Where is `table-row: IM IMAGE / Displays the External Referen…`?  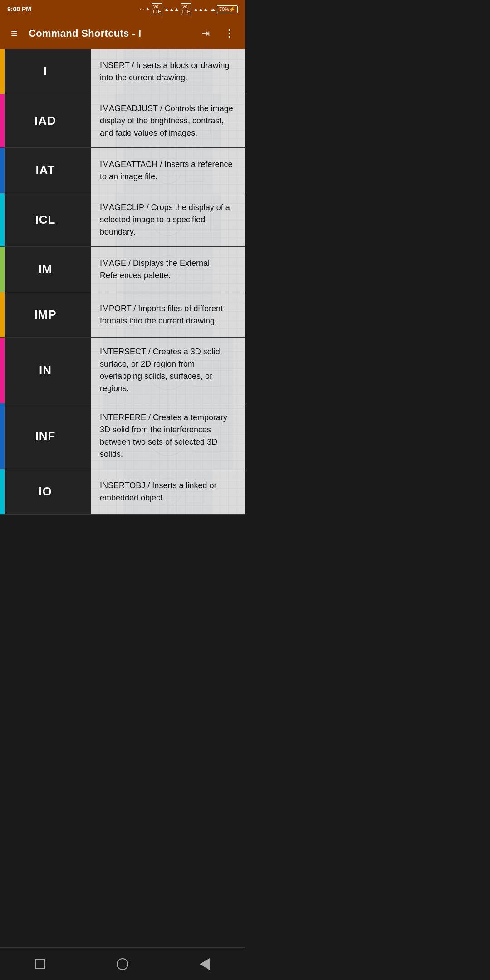 table-row: IM IMAGE / Displays the External Referen… is located at coordinates (122, 270).